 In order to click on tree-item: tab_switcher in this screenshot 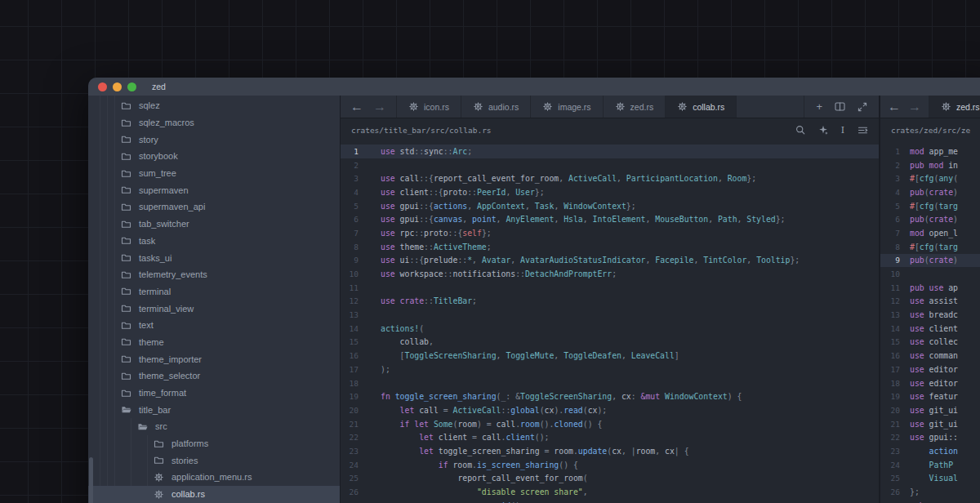, I will do `click(214, 224)`.